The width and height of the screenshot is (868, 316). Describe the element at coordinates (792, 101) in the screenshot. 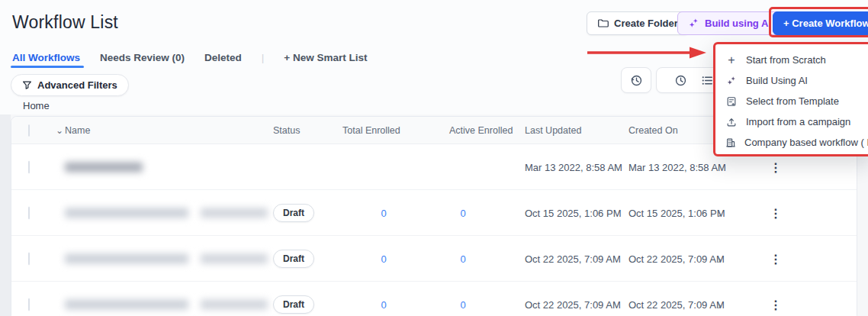

I see `menu-item-select-from-template: Select from Template` at that location.